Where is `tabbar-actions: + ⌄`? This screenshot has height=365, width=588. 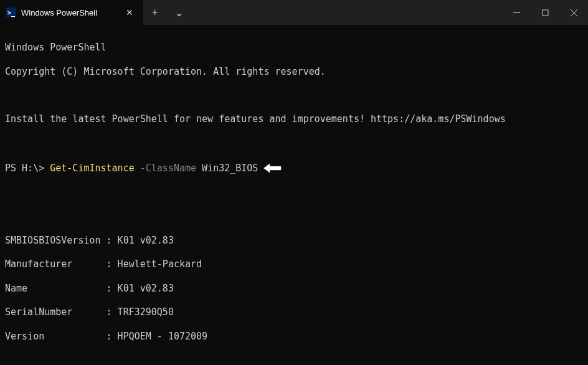
tabbar-actions: + ⌄ is located at coordinates (168, 12).